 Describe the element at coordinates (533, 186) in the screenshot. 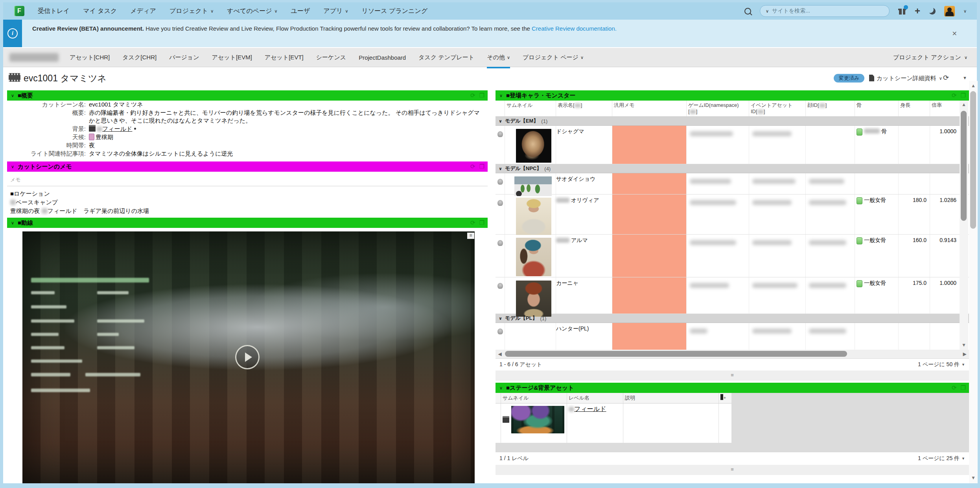

I see `thumbnail-saodaishou` at that location.